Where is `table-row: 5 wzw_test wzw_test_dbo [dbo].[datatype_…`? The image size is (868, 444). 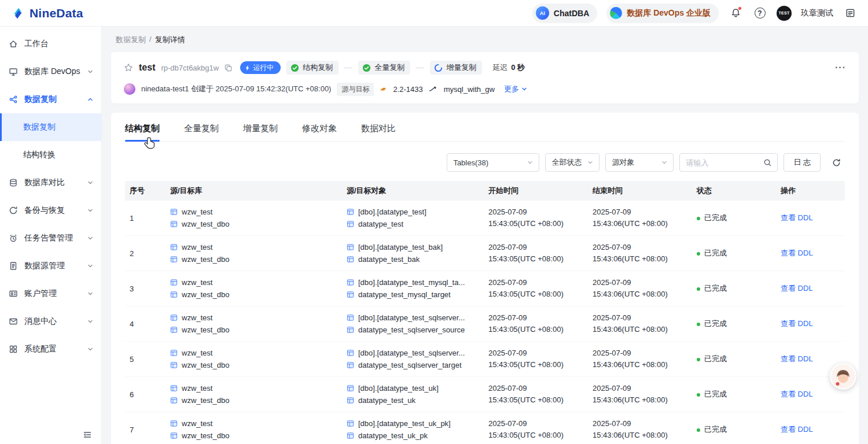
table-row: 5 wzw_test wzw_test_dbo [dbo].[datatype_… is located at coordinates (485, 360).